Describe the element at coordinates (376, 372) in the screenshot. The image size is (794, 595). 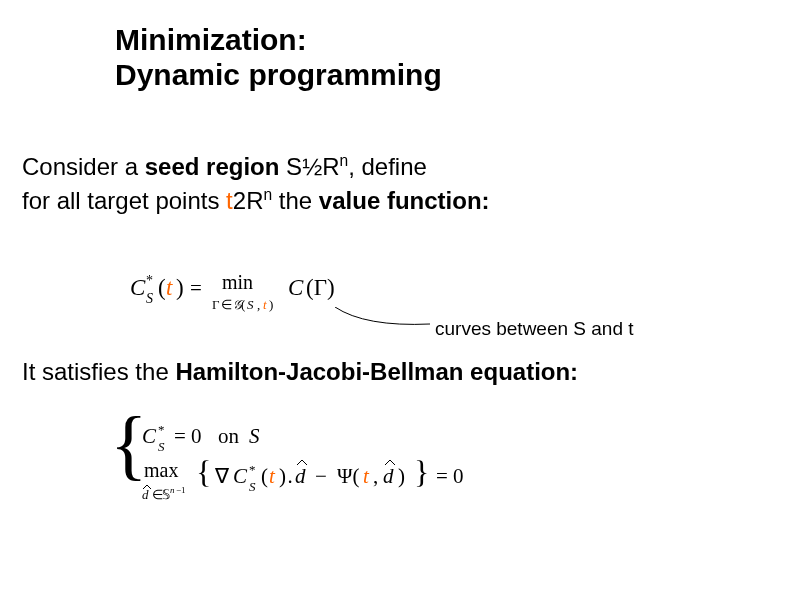
I see `hjb-term: Hamilton-Jacobi-Bellman equation:` at that location.